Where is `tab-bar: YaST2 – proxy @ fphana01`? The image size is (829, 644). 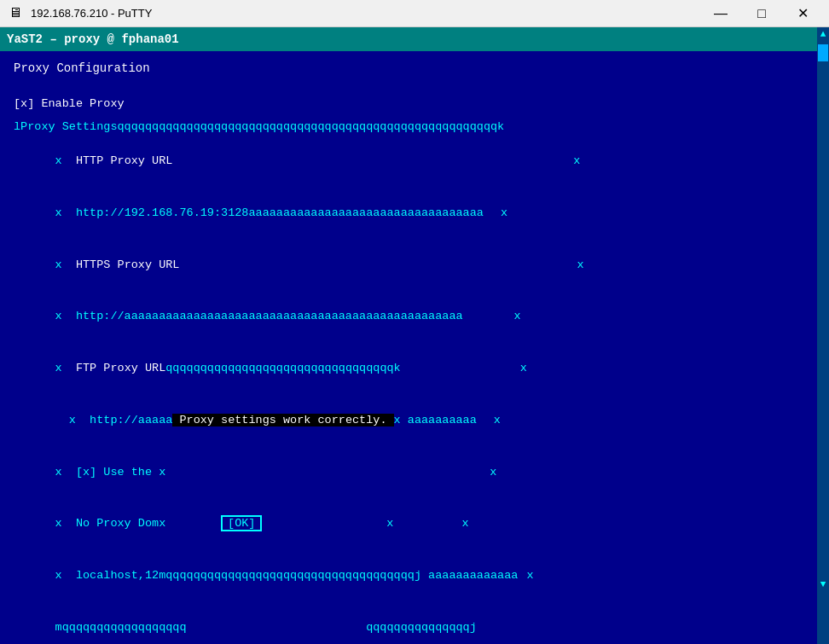
tab-bar: YaST2 – proxy @ fphana01 is located at coordinates (414, 39).